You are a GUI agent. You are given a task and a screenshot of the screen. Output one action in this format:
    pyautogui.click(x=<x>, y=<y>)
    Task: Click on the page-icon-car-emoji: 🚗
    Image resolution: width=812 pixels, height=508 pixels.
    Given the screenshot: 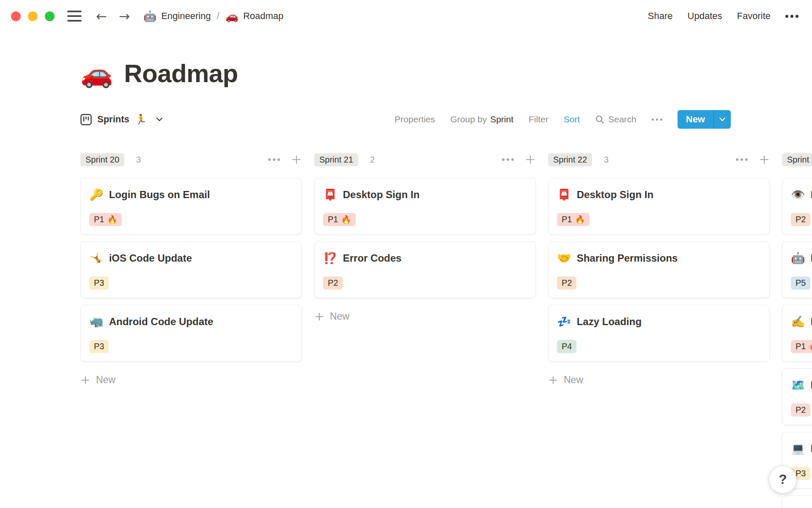 What is the action you would take?
    pyautogui.click(x=96, y=74)
    